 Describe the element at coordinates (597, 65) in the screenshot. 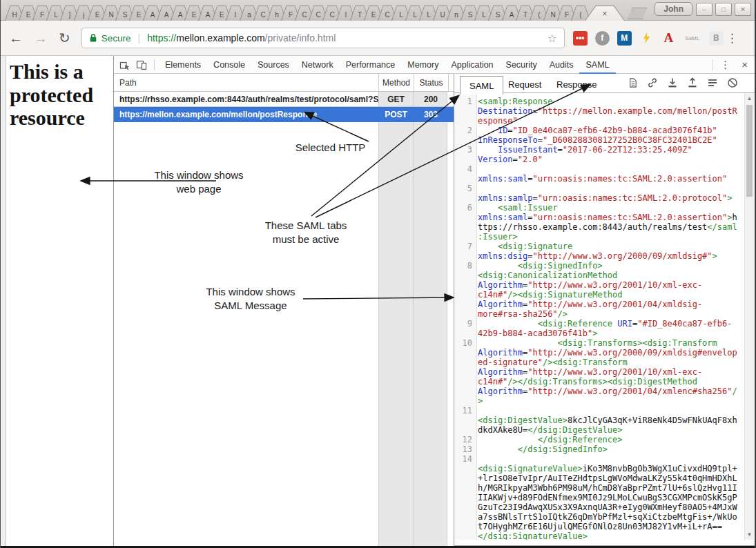

I see `devtools-tab-saml: SAML` at that location.